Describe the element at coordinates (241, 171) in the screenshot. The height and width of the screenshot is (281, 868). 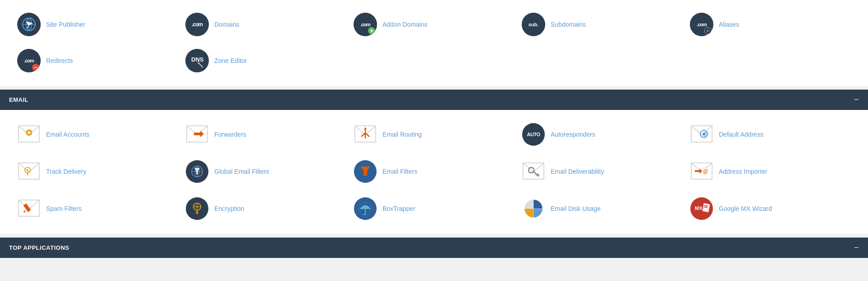
I see `global-email-filters-label: Global Email Filters` at that location.